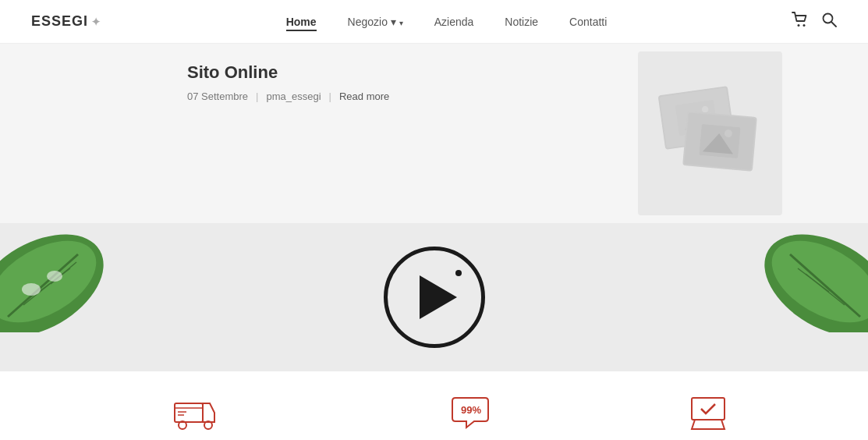  Describe the element at coordinates (829, 22) in the screenshot. I see `search-icon` at that location.